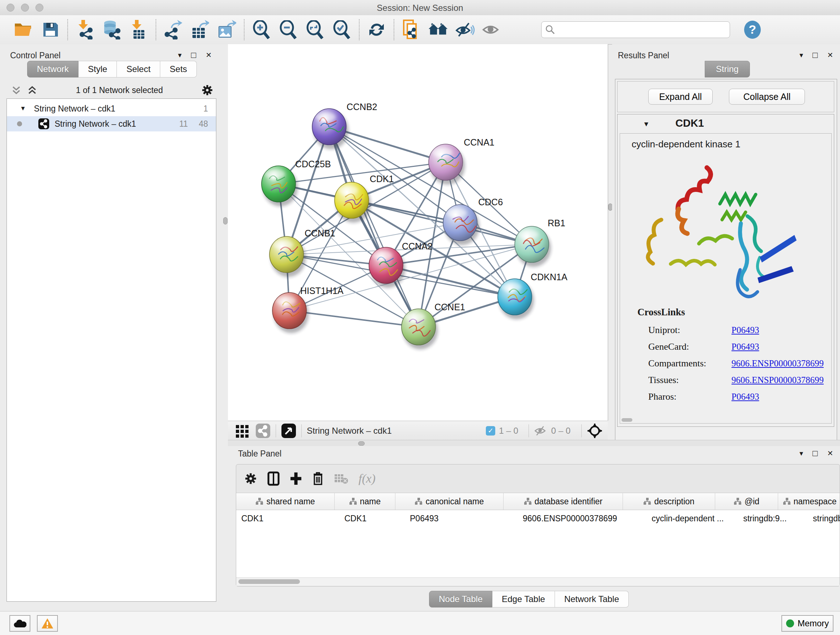 The height and width of the screenshot is (635, 840). I want to click on open-in-window-icon, so click(289, 431).